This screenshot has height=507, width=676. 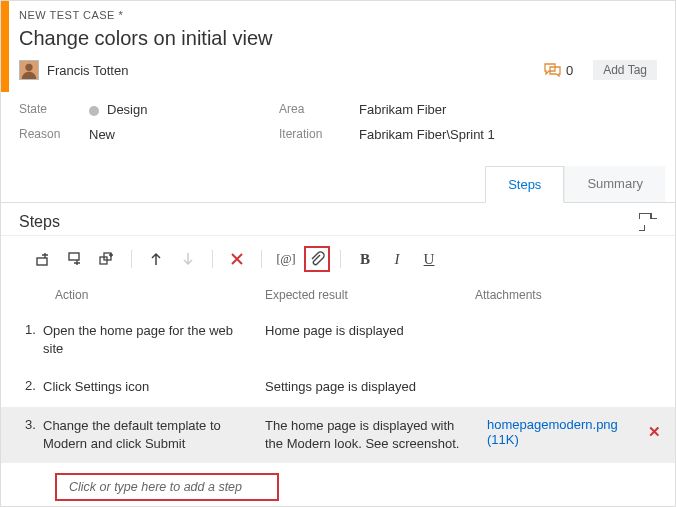 What do you see at coordinates (338, 38) in the screenshot?
I see `work-item-title: Change colors on initial view` at bounding box center [338, 38].